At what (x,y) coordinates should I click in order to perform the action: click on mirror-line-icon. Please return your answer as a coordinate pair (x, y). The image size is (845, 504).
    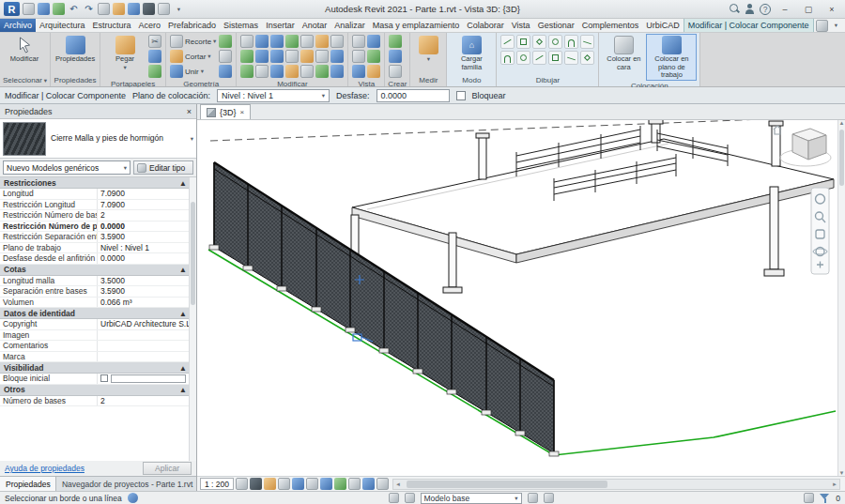
    Looking at the image, I should click on (277, 56).